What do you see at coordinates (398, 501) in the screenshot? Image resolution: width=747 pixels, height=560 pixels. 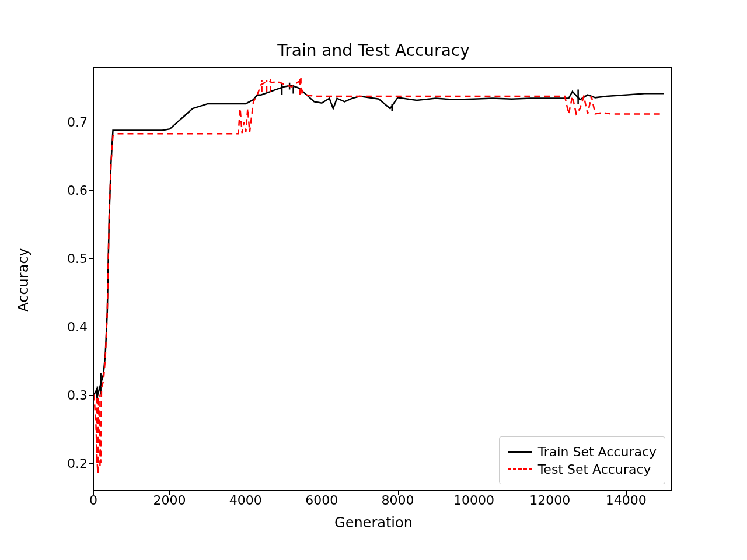 I see `x-tick-label: 8000` at bounding box center [398, 501].